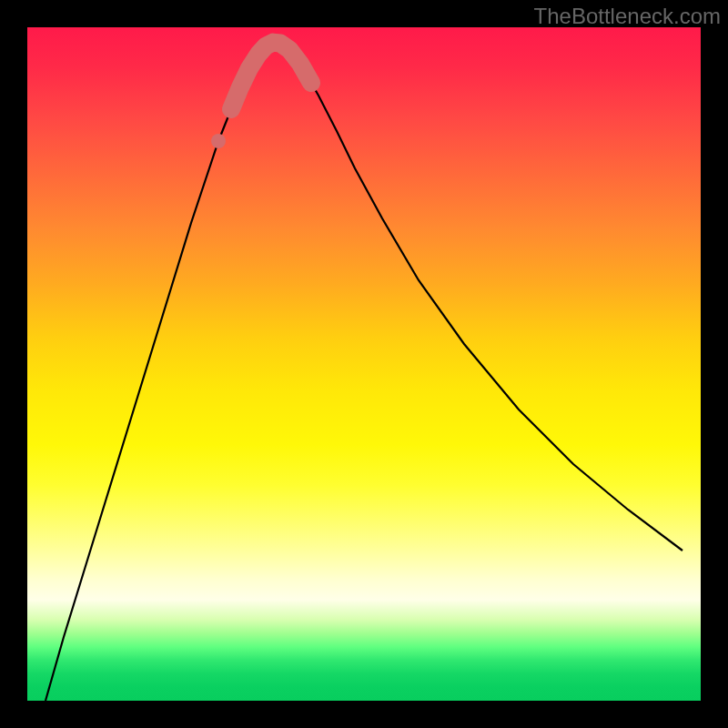 The height and width of the screenshot is (728, 728). What do you see at coordinates (218, 141) in the screenshot?
I see `marker-dot` at bounding box center [218, 141].